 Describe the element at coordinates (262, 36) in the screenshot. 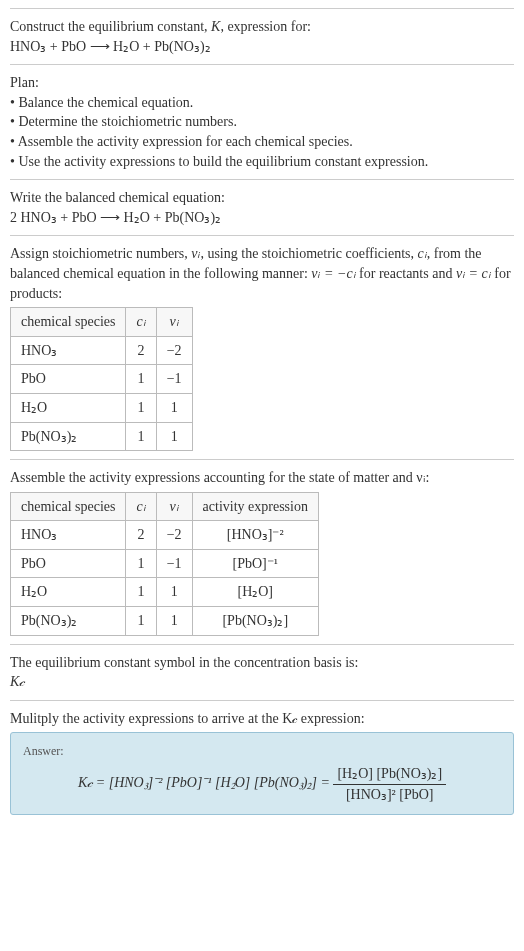

I see `title-section: Construct the equilibrium constant, K, e…` at that location.